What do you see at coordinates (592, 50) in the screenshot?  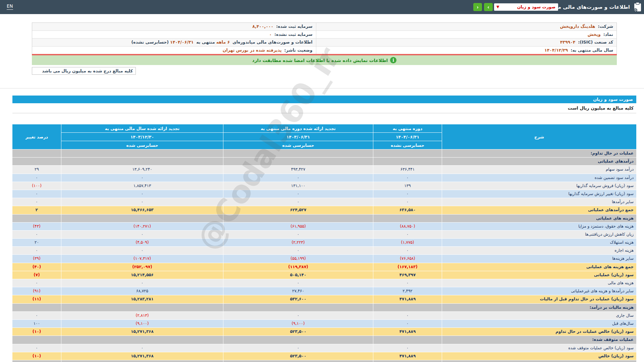 I see `field-label: سال مالی منتهی به:` at bounding box center [592, 50].